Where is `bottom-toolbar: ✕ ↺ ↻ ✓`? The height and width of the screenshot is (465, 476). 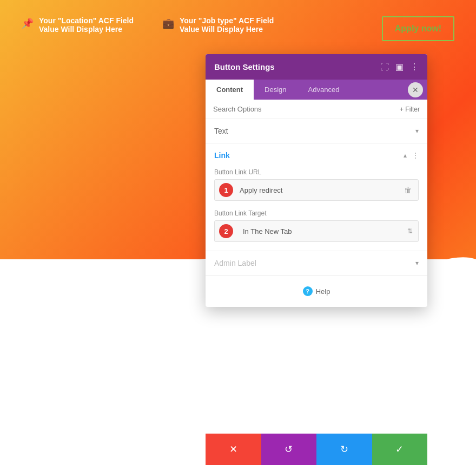 bottom-toolbar: ✕ ↺ ↻ ✓ is located at coordinates (316, 449).